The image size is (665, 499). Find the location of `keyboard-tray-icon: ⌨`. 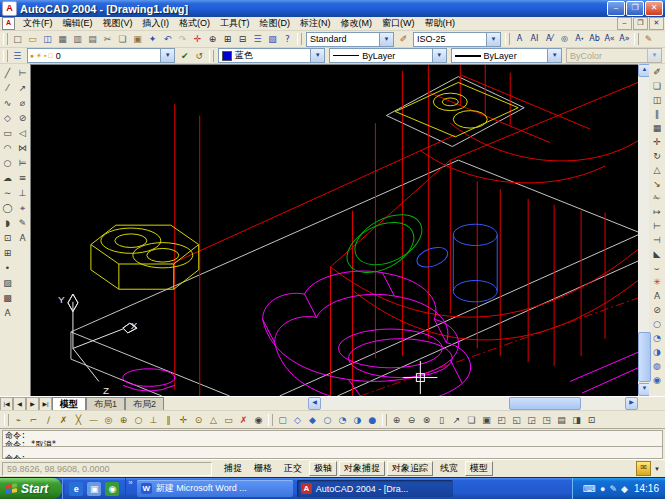

keyboard-tray-icon: ⌨ is located at coordinates (590, 489).